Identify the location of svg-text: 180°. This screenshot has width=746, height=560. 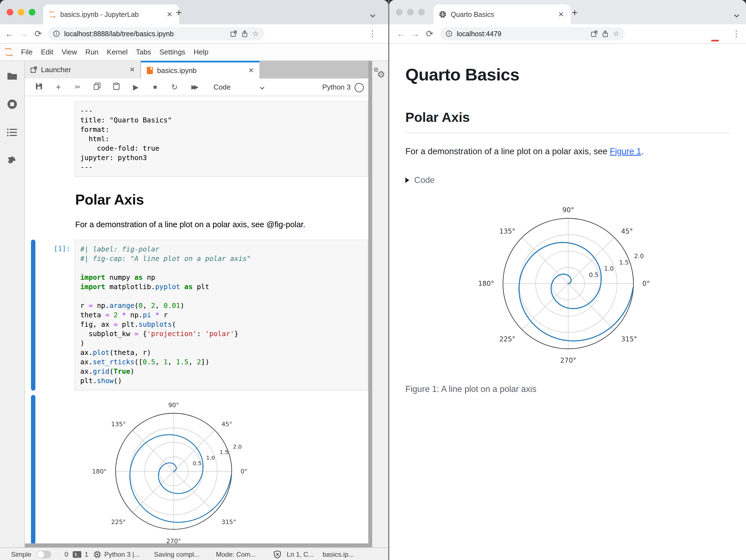
(486, 284).